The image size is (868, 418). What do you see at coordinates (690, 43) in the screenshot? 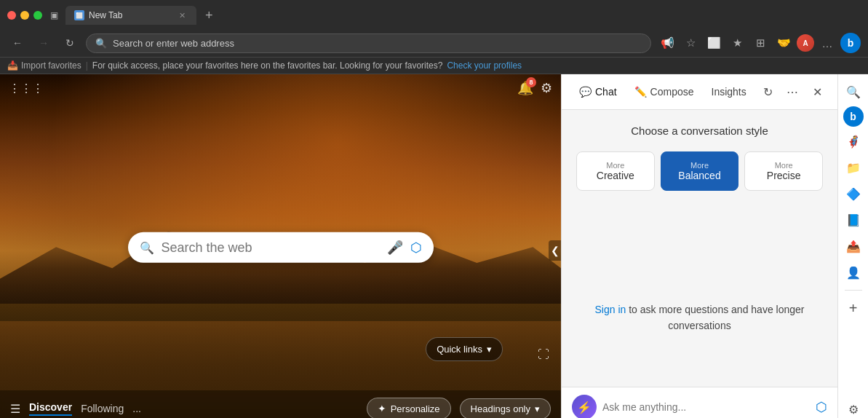
I see `favorites-icon: ☆` at bounding box center [690, 43].